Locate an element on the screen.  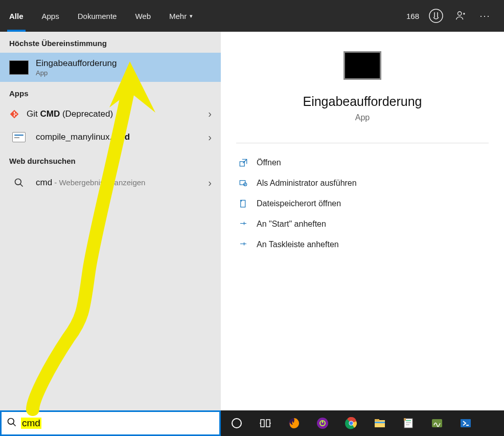
folder-location-icon is located at coordinates (243, 204).